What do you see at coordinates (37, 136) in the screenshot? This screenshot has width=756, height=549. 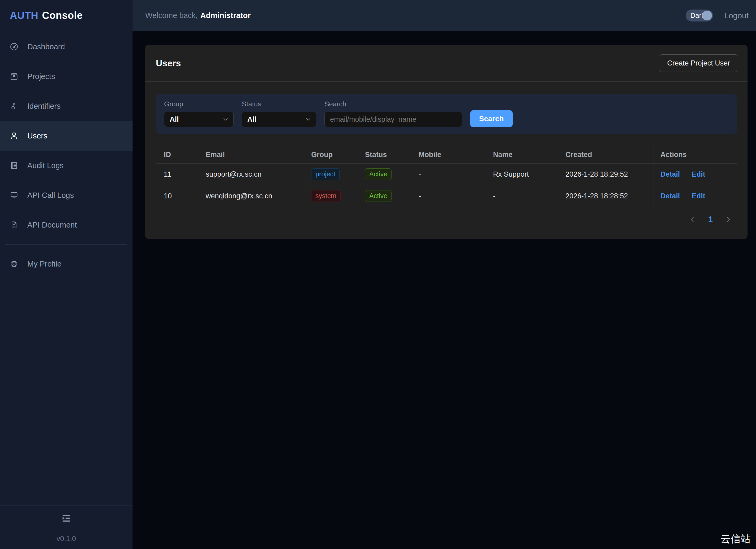 I see `sidebar-item-label: Users` at bounding box center [37, 136].